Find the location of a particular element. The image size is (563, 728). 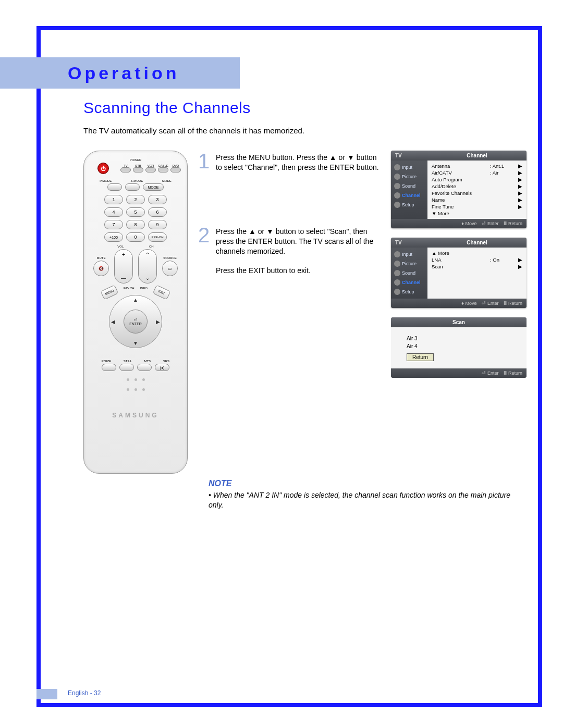

source-button: ▭ is located at coordinates (170, 268).